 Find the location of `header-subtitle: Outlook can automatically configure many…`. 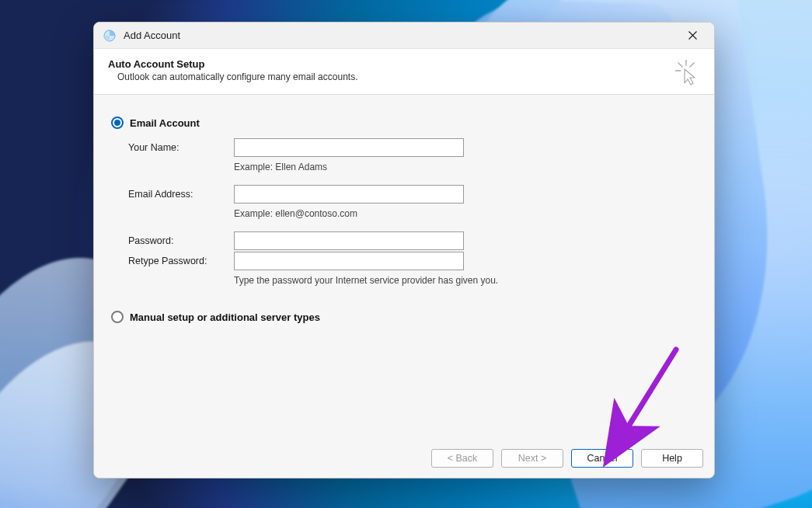

header-subtitle: Outlook can automatically configure many… is located at coordinates (396, 77).